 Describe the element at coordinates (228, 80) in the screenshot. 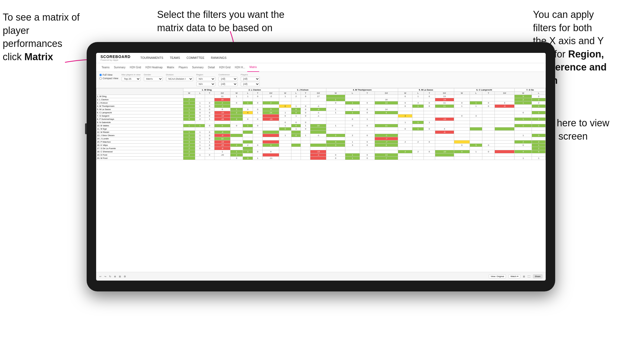

I see `conference-filter: Conference (All) (All)` at that location.